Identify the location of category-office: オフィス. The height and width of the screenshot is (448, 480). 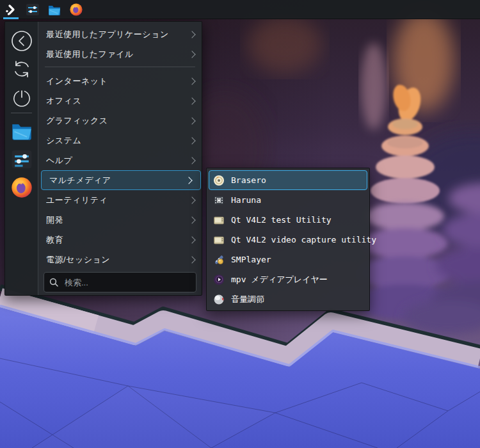
(121, 101).